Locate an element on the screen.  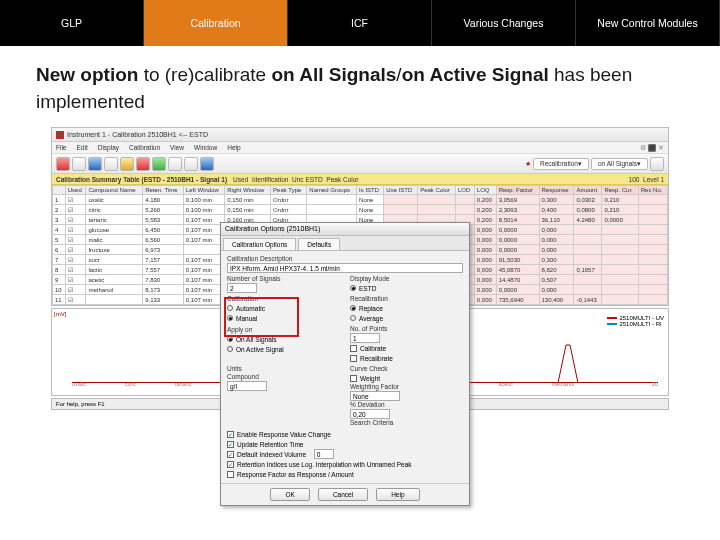
chart-legend: 2510MULTI - UV 2510MULTI - RI is located at coordinates (636, 321).